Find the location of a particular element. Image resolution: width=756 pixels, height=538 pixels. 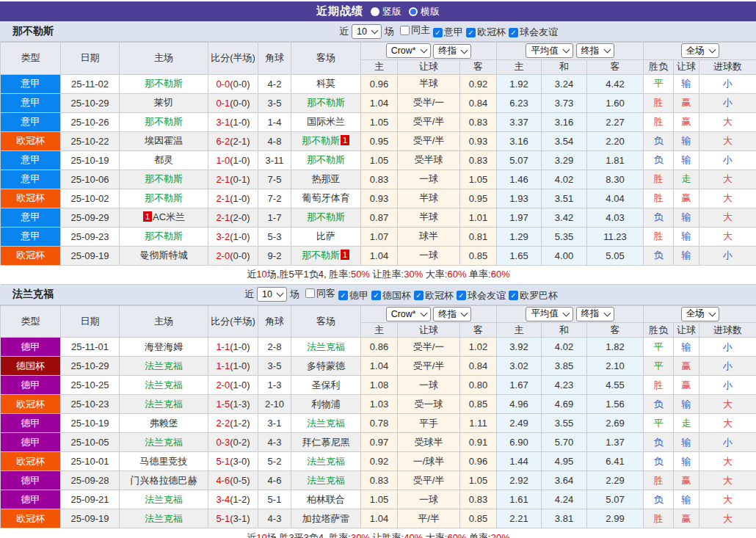

league-filter-item: ✓德国杯 is located at coordinates (391, 296).